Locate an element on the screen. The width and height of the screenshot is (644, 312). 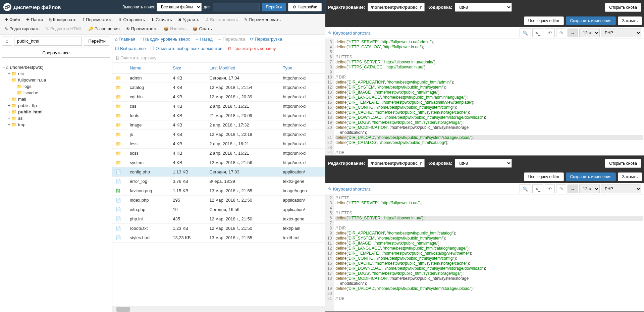
view-trash: 🗑 Просмотреть корзину is located at coordinates (252, 48).